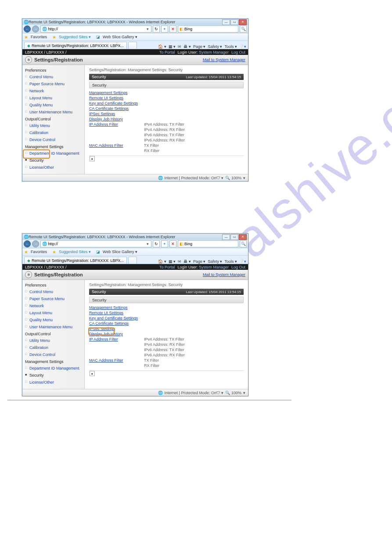 The image size is (392, 555). Describe the element at coordinates (172, 261) in the screenshot. I see `feeds-icon-2: ▦ ▾` at that location.